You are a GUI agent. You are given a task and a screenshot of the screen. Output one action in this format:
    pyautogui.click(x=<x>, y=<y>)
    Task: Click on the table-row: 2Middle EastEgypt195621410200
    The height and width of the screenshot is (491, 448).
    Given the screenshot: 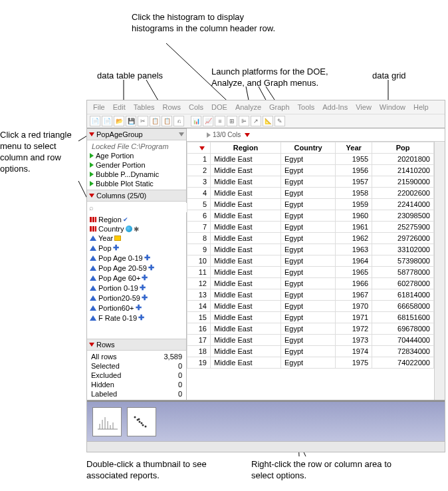 What is the action you would take?
    pyautogui.click(x=311, y=170)
    